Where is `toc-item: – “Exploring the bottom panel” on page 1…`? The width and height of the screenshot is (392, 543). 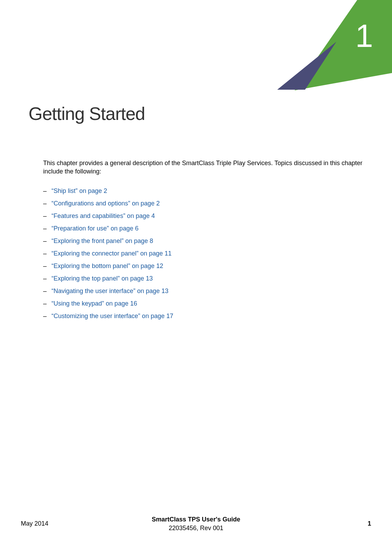
toc-item: – “Exploring the bottom panel” on page 1… is located at coordinates (204, 266).